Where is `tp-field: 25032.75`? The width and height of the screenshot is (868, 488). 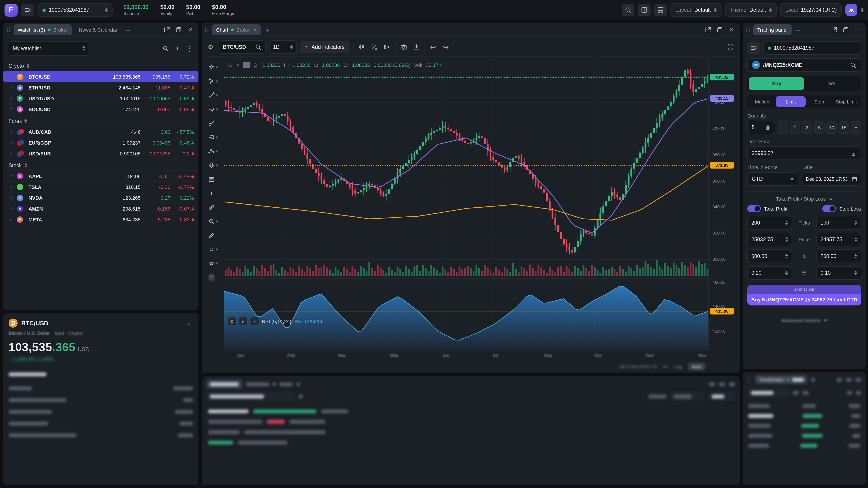 tp-field: 25032.75 is located at coordinates (770, 239).